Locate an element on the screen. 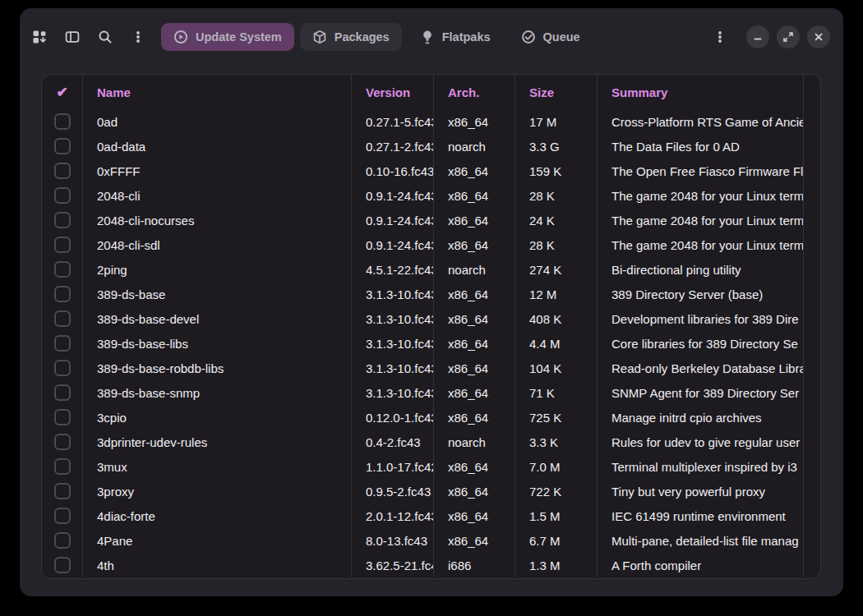 Image resolution: width=863 pixels, height=616 pixels. table-row: 2048-cli-nocurses 0.9.1-24.fc43 x86_64 2… is located at coordinates (431, 220).